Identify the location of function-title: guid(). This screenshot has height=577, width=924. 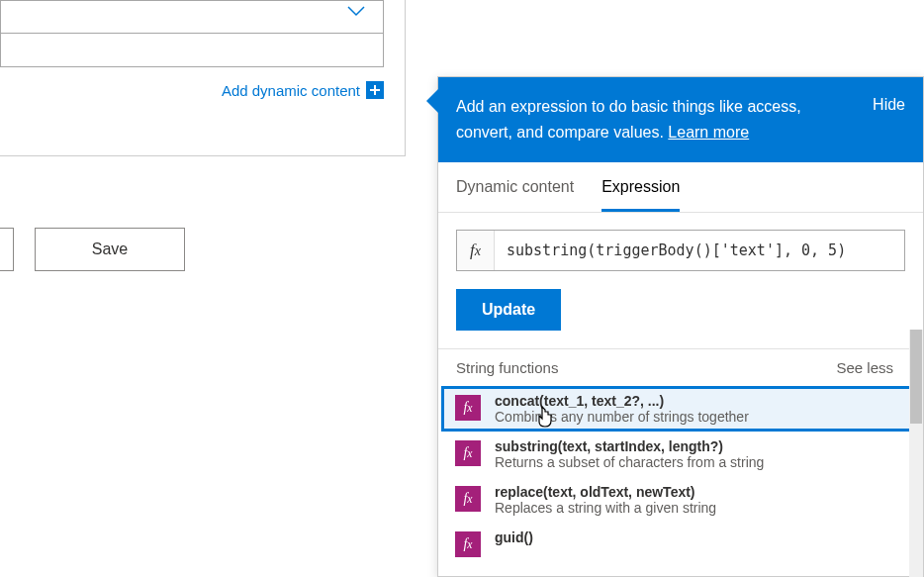
(698, 537).